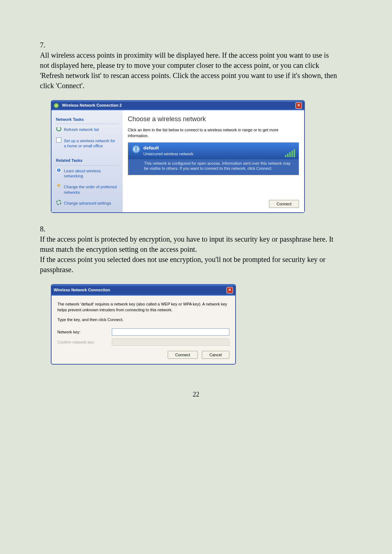 The image size is (392, 554). I want to click on learn-label: Learn about wireless networking, so click(82, 173).